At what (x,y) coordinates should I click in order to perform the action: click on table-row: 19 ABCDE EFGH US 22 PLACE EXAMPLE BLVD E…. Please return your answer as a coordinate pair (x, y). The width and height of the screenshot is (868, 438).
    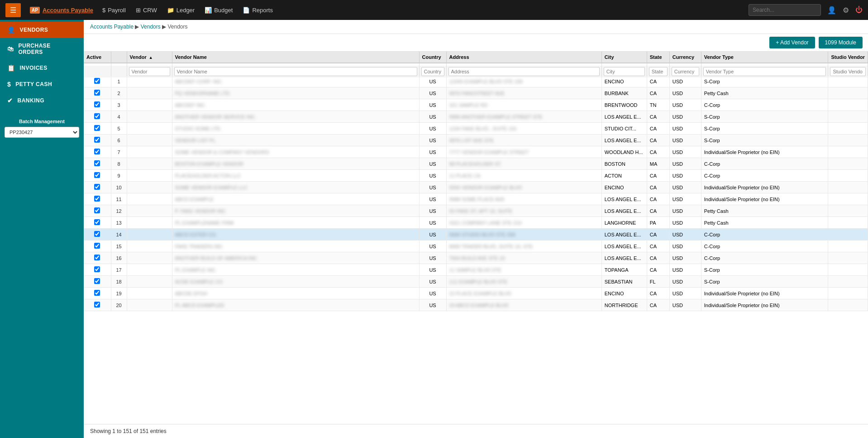
    Looking at the image, I should click on (476, 294).